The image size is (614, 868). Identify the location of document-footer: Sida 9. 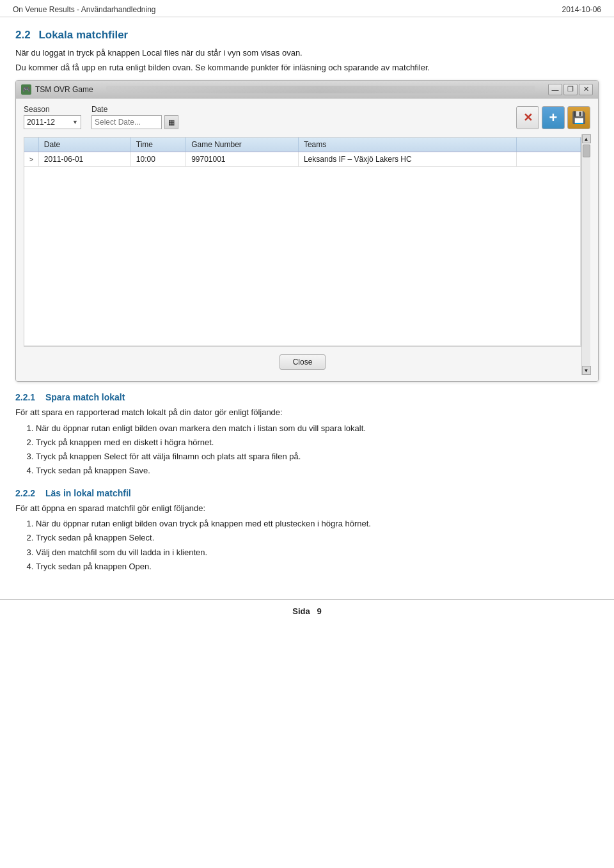
(307, 611).